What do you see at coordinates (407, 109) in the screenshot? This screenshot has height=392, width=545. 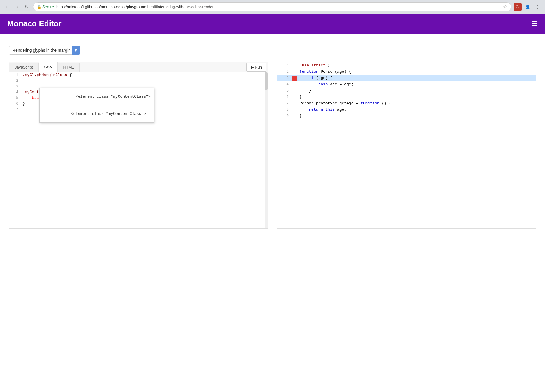 I see `table-row: 8 return this.age;` at bounding box center [407, 109].